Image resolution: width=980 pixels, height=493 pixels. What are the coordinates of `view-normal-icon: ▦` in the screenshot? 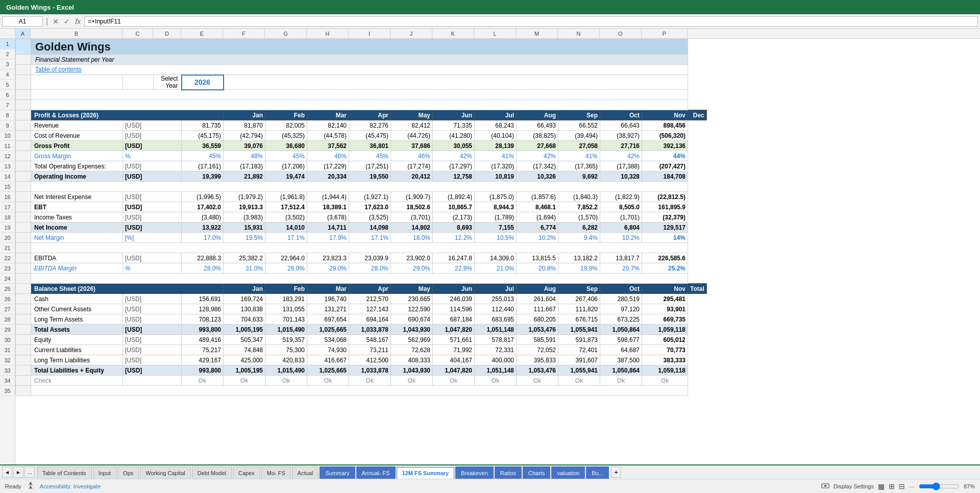 It's located at (881, 486).